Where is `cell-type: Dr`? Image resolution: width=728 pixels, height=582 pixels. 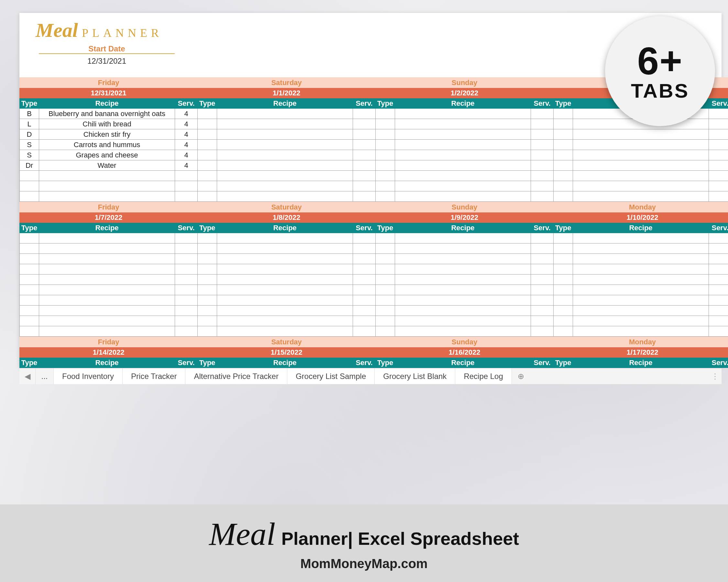 cell-type: Dr is located at coordinates (29, 165).